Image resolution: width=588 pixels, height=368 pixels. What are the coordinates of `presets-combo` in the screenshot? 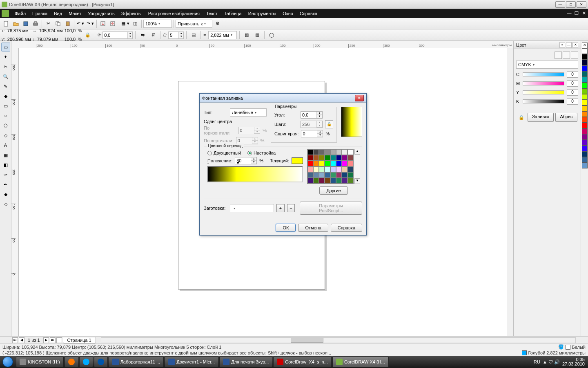 It's located at (252, 208).